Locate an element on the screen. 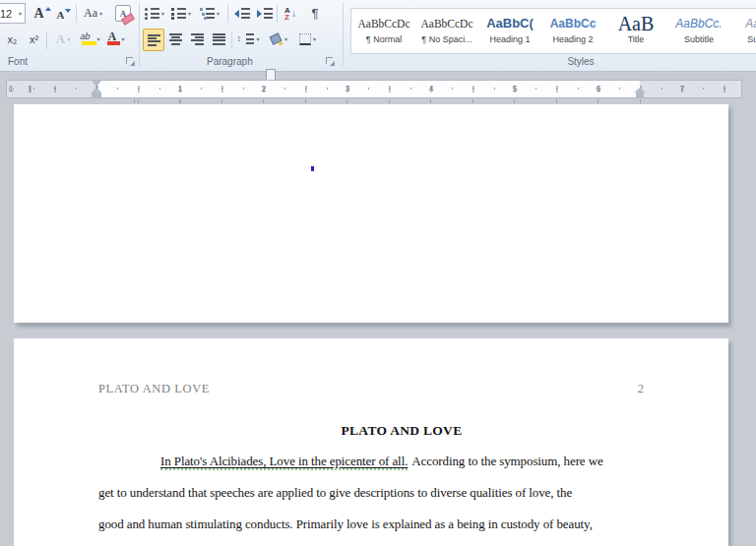  bullets-button: ▾ is located at coordinates (155, 14).